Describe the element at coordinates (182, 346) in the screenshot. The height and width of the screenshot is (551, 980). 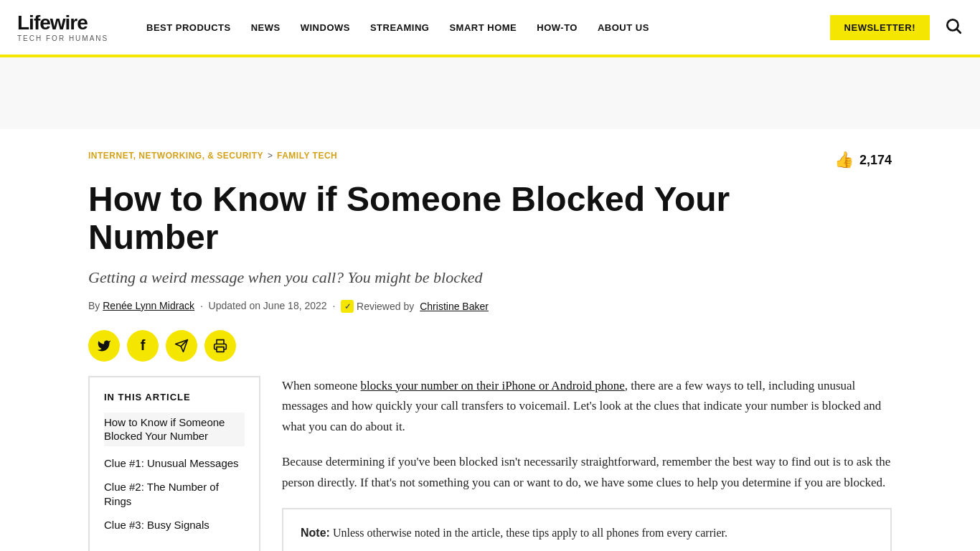
I see `telegram-share-button` at that location.